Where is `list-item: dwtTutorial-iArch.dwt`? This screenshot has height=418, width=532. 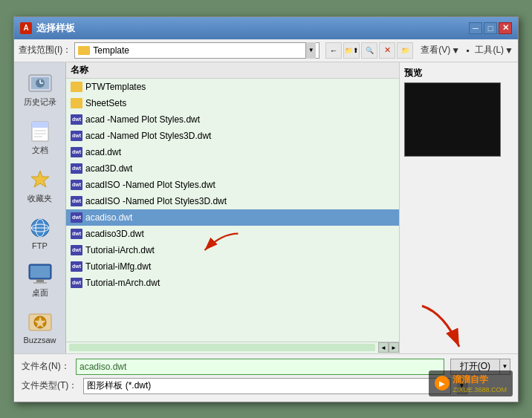 list-item: dwtTutorial-iArch.dwt is located at coordinates (233, 250).